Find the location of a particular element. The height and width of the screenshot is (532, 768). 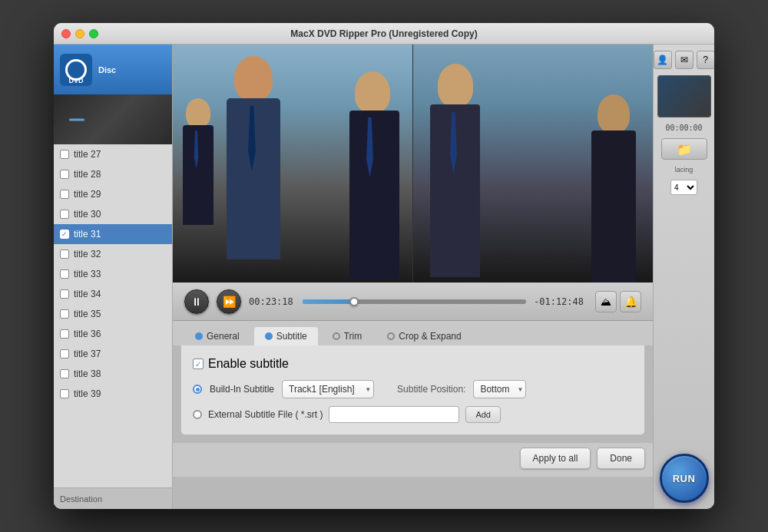

tab-crop: Crop & Expand is located at coordinates (424, 336).